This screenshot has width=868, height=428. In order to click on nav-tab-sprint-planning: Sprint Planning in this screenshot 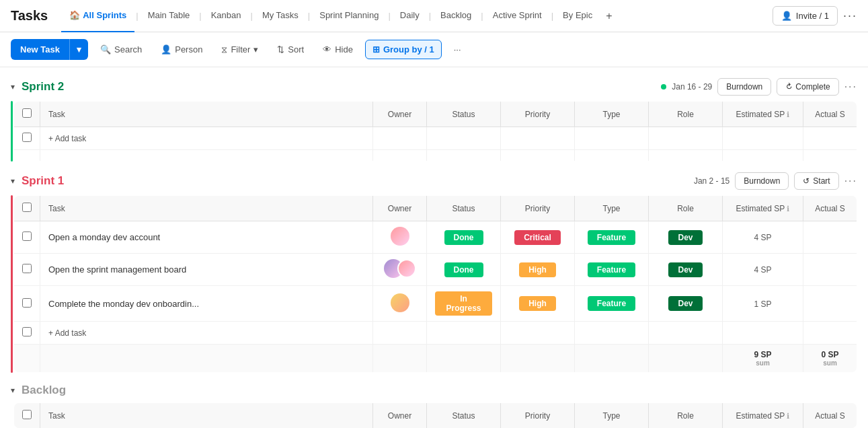, I will do `click(349, 16)`.